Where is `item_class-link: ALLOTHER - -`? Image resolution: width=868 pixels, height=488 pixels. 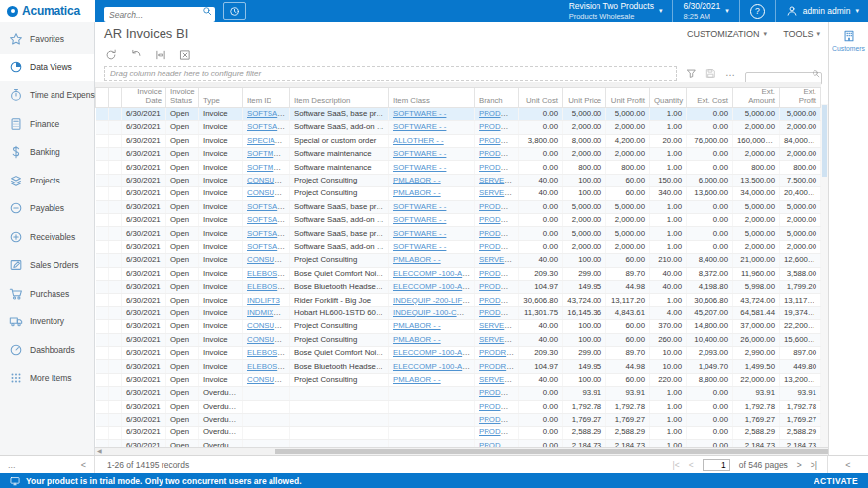
item_class-link: ALLOTHER - - is located at coordinates (418, 141).